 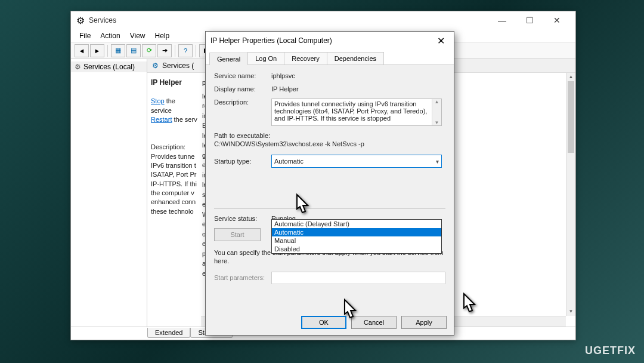 I want to click on cancel-button: Cancel, so click(x=374, y=322).